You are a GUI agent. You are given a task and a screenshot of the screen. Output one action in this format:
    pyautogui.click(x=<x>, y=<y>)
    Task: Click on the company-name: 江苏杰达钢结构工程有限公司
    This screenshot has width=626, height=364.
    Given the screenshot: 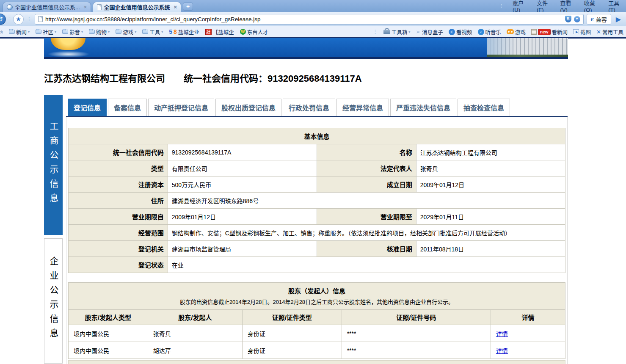 What is the action you would take?
    pyautogui.click(x=105, y=77)
    